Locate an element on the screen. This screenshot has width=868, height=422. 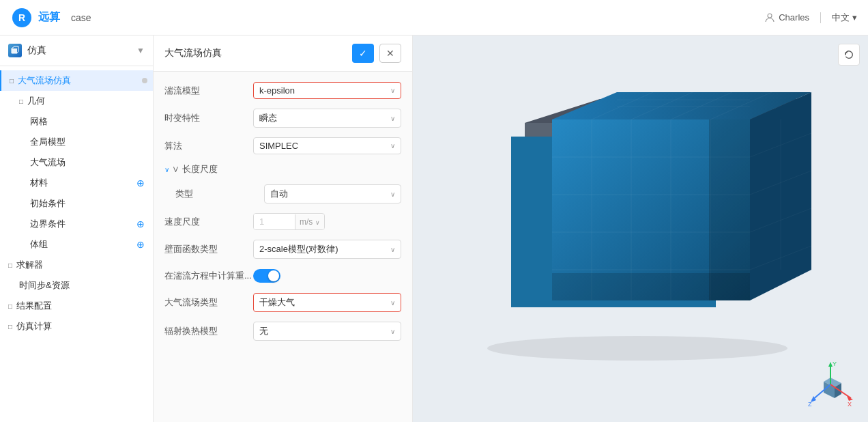
add-boundary-icon: ⊕ is located at coordinates (141, 224).